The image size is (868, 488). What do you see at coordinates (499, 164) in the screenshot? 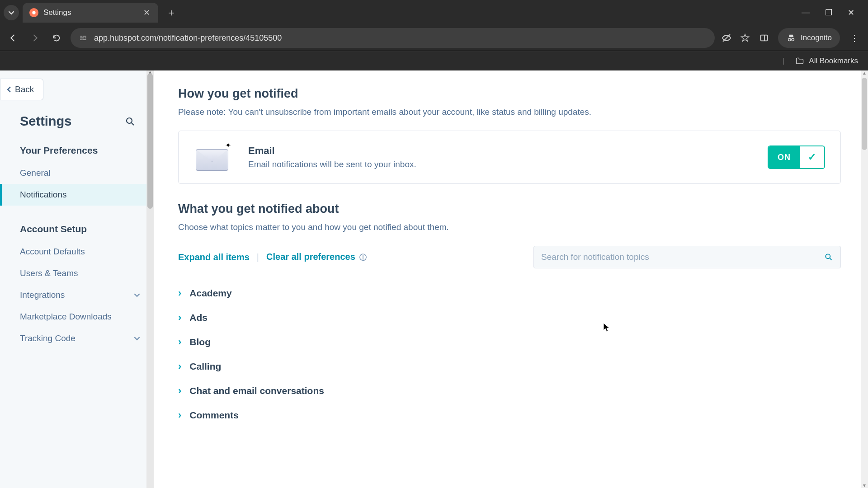
I see `email-channel-desc: Email notifications will be sent to your…` at bounding box center [499, 164].